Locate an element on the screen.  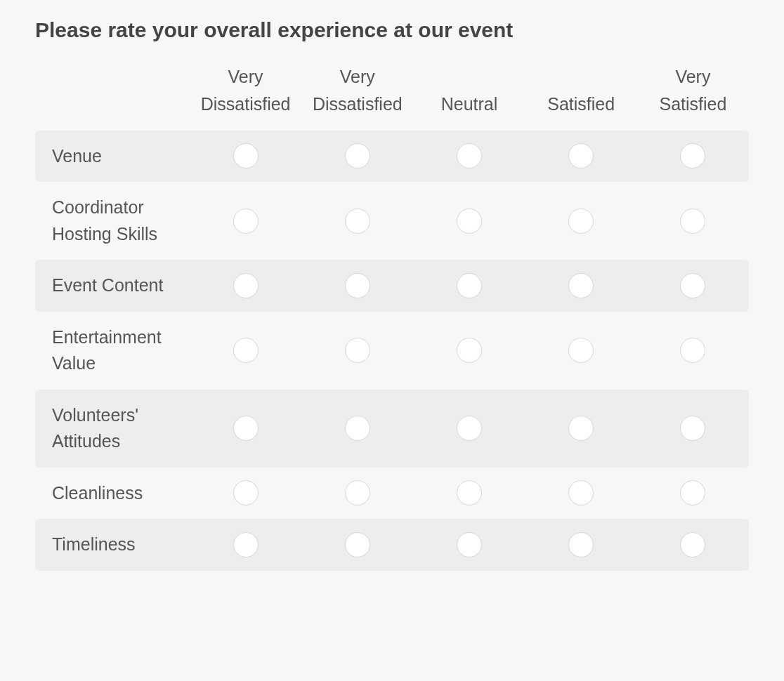
row-label: Timeliness is located at coordinates (112, 545).